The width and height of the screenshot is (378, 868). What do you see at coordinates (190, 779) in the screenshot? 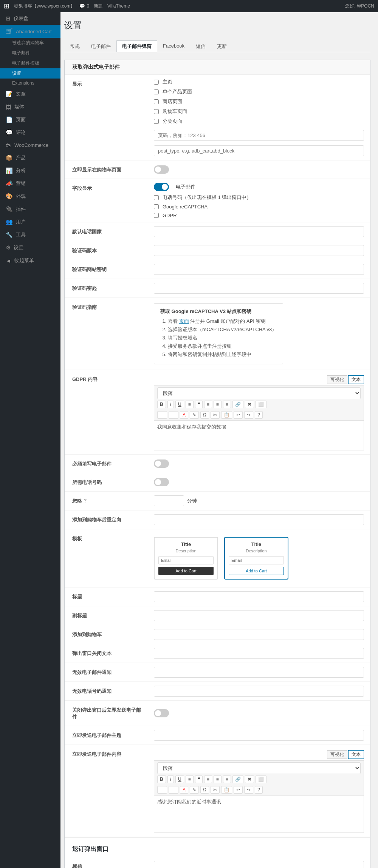
I see `instant-list-btn: ≡` at bounding box center [190, 779].